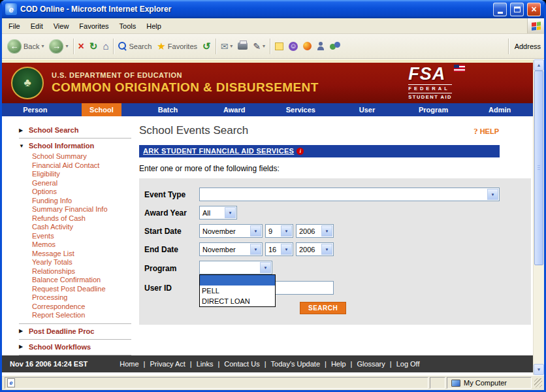 The height and width of the screenshot is (392, 546). I want to click on menu-view: View, so click(61, 26).